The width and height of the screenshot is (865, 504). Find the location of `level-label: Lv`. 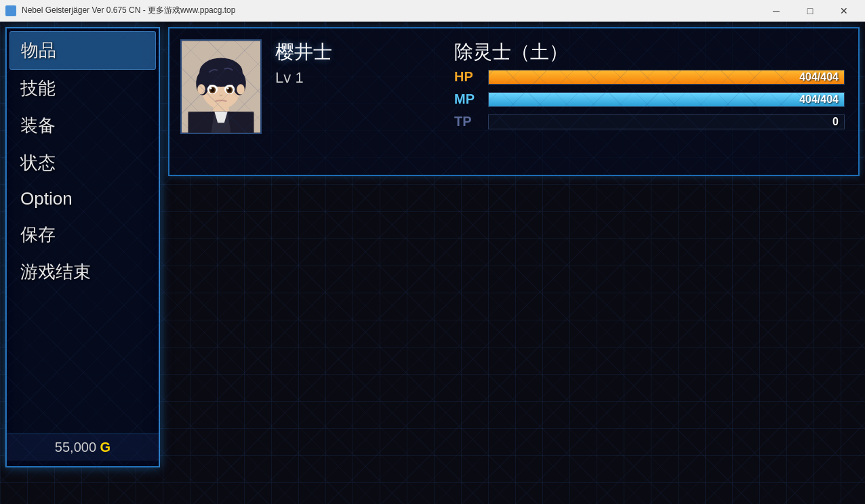

level-label: Lv is located at coordinates (283, 77).